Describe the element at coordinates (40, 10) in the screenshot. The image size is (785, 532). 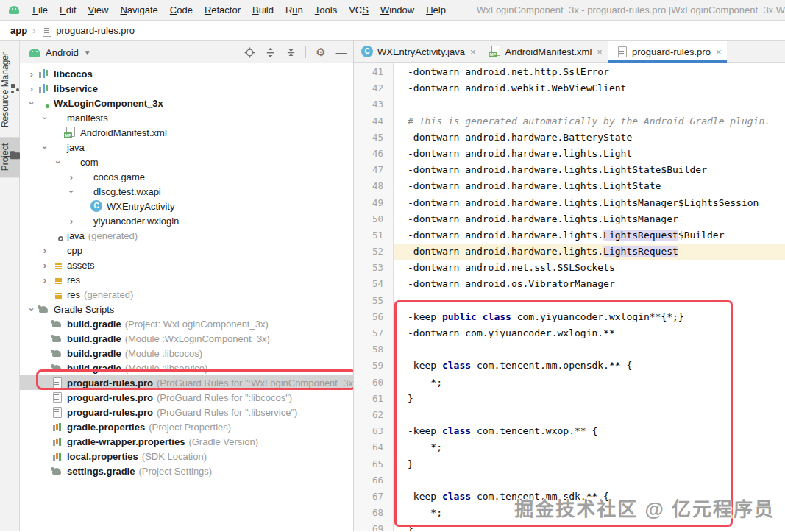
I see `menu-file: File` at that location.